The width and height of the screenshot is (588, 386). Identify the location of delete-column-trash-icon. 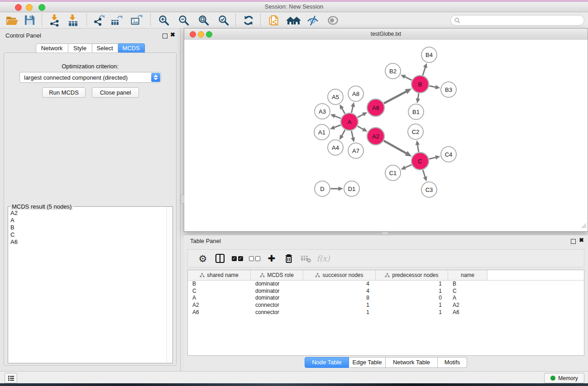
(289, 258).